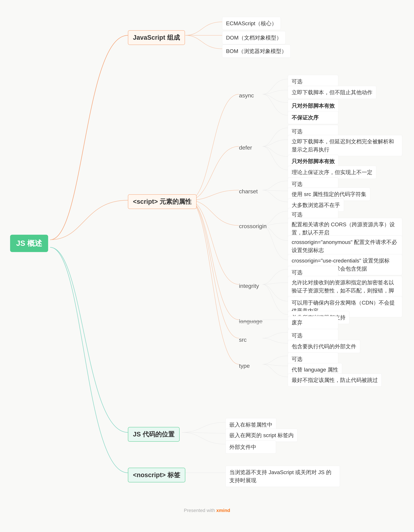 The height and width of the screenshot is (532, 414). I want to click on l2-type: type, so click(244, 366).